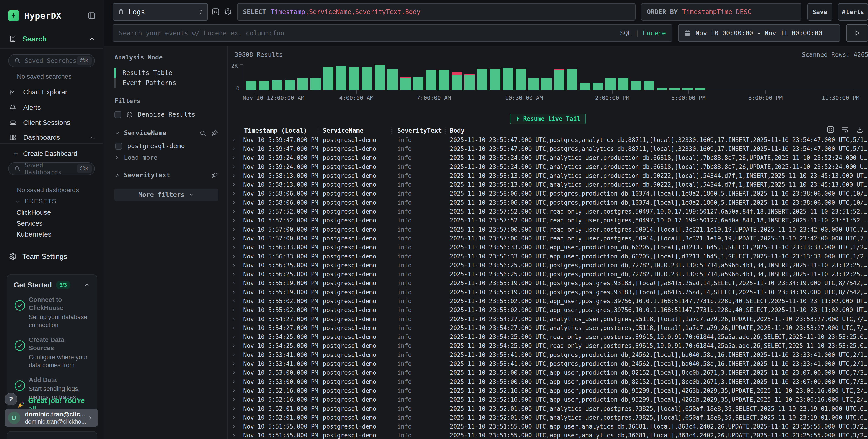 This screenshot has height=439, width=868. Describe the element at coordinates (358, 131) in the screenshot. I see `column-header-servicename: ServiceName` at that location.